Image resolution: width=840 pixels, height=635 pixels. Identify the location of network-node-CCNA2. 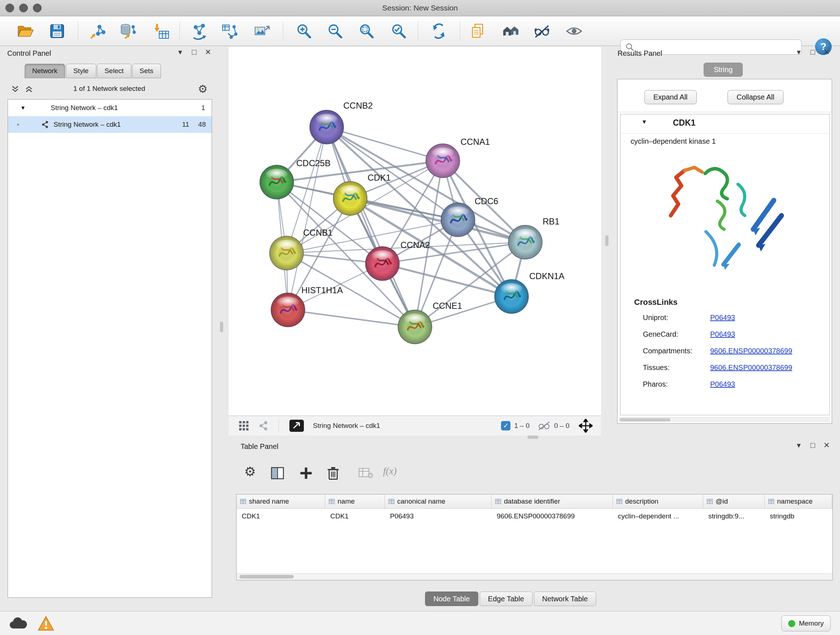
(382, 264).